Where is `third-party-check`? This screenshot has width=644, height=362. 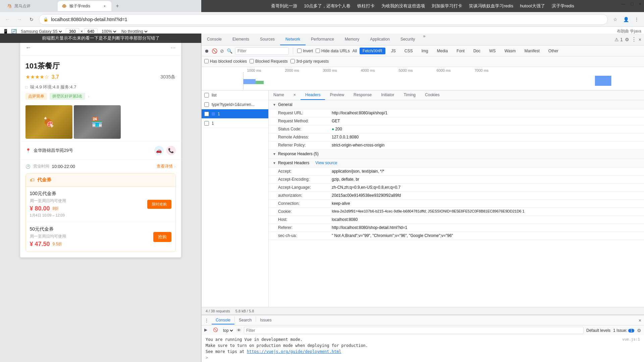 third-party-check is located at coordinates (292, 61).